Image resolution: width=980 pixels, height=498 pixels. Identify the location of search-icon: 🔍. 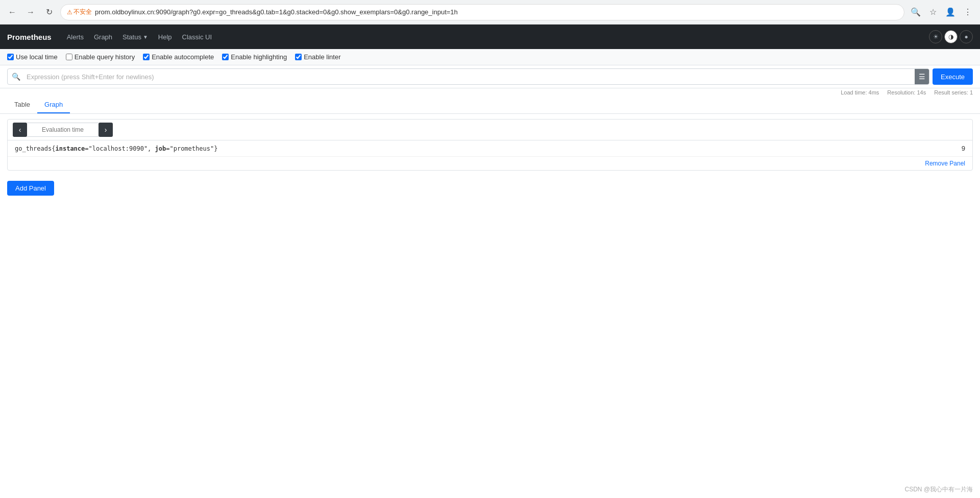
(16, 77).